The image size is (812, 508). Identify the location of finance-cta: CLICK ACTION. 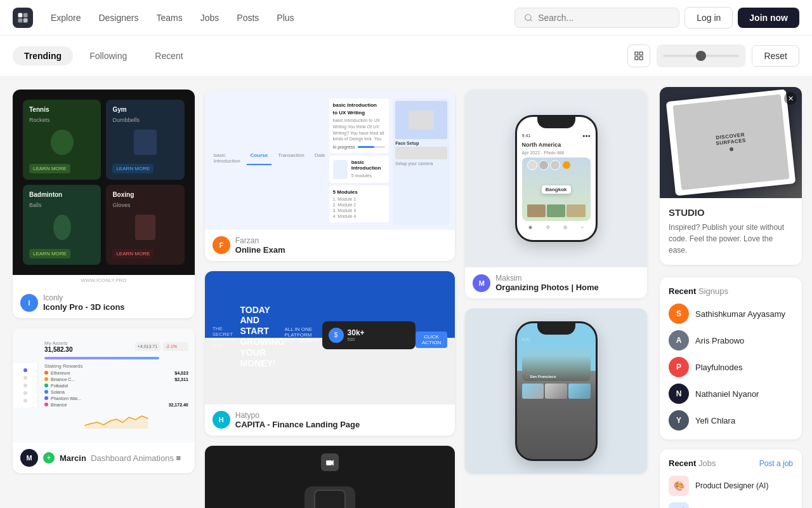
(431, 338).